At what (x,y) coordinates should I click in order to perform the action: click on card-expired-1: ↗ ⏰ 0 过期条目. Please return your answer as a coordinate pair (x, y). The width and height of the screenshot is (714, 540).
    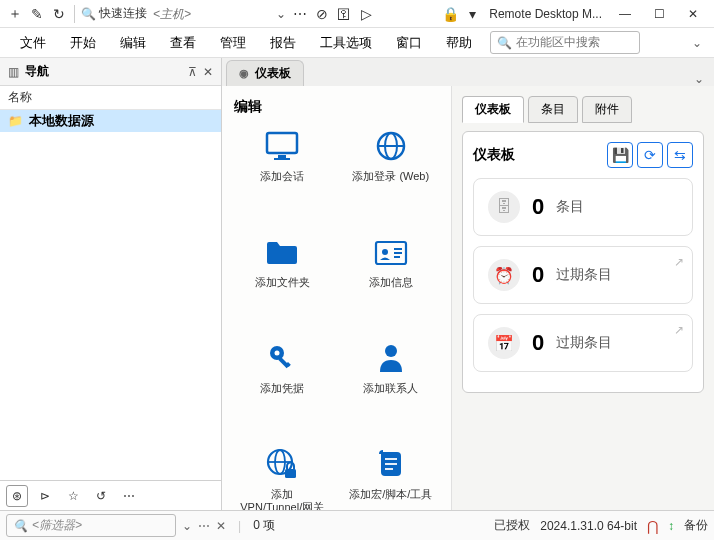
    Looking at the image, I should click on (583, 275).